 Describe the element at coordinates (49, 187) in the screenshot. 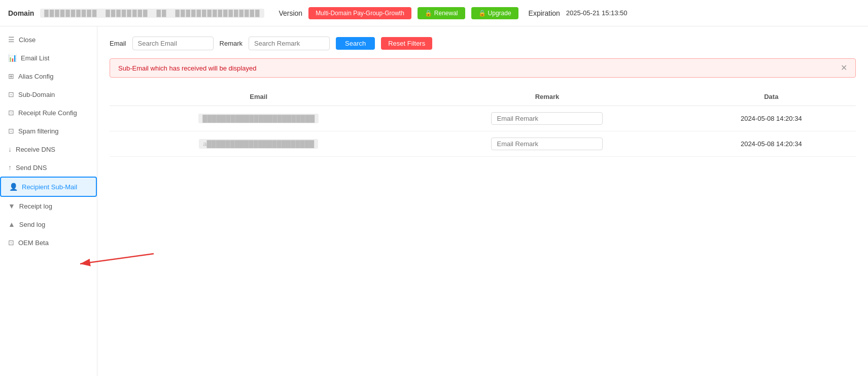

I see `sidebar-item-recipient-sub-mail: 👤Recipient Sub-Mail` at that location.